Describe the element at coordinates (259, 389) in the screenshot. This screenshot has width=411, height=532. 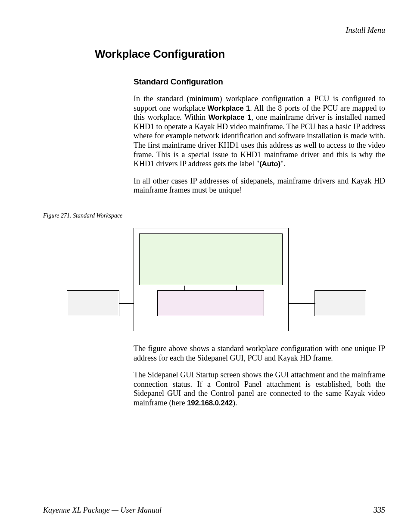
I see `paragraph-4: The Sidepanel GUI Startup screen shows t…` at that location.